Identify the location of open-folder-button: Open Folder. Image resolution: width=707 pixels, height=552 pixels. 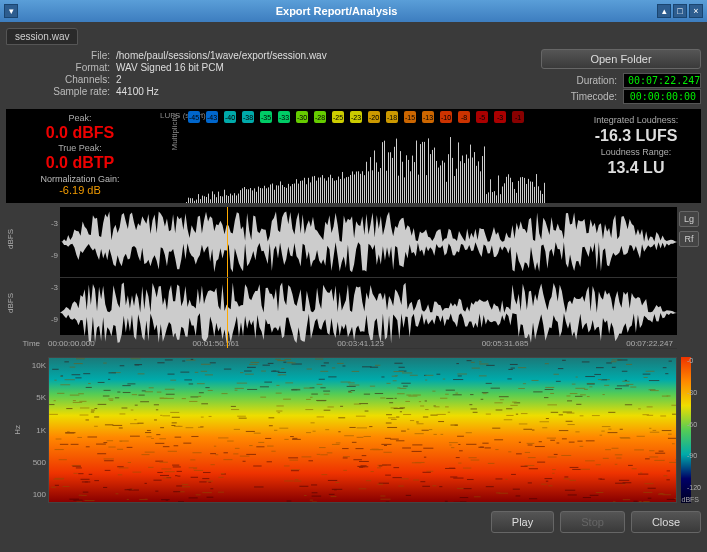
(621, 59).